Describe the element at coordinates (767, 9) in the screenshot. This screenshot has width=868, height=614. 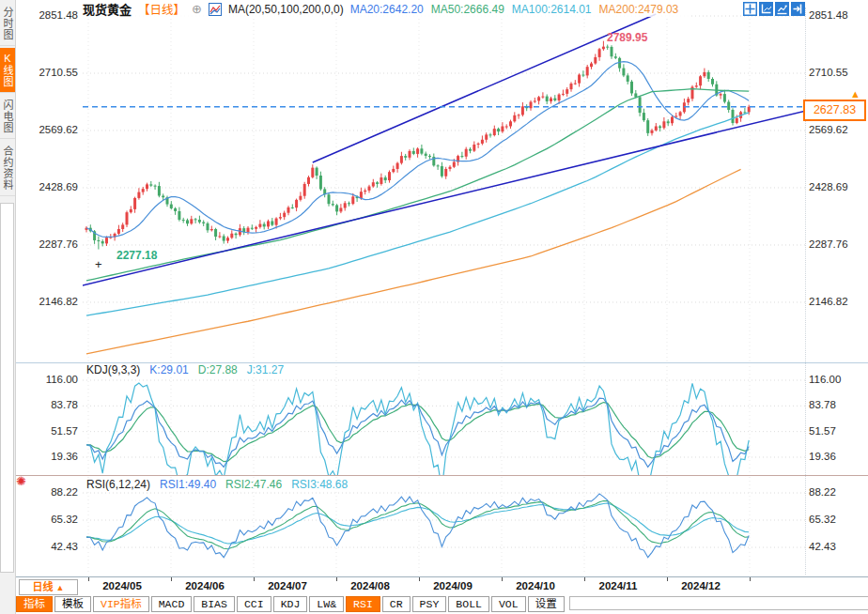
I see `axis-scale-icon` at that location.